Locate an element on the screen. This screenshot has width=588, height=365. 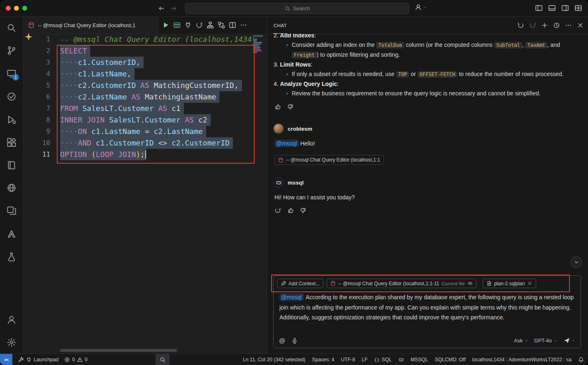
split-editor-icon is located at coordinates (232, 25).